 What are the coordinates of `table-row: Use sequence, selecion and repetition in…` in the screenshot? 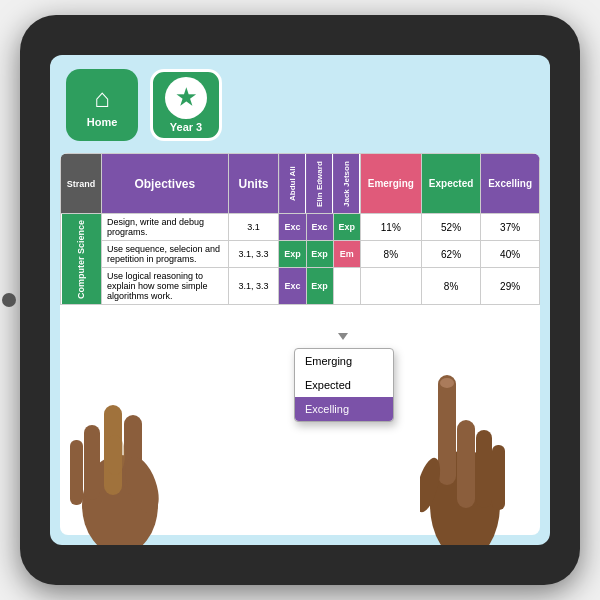 It's located at (300, 254).